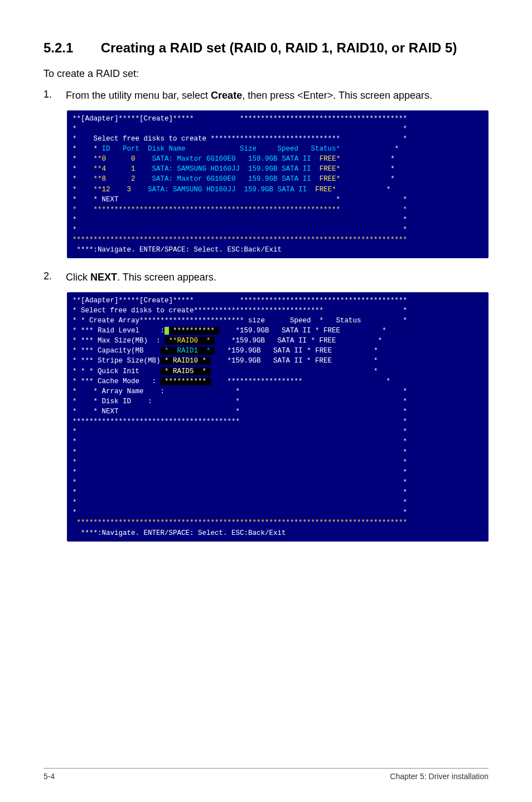 The width and height of the screenshot is (532, 802). What do you see at coordinates (49, 776) in the screenshot?
I see `page-number: 5-4` at bounding box center [49, 776].